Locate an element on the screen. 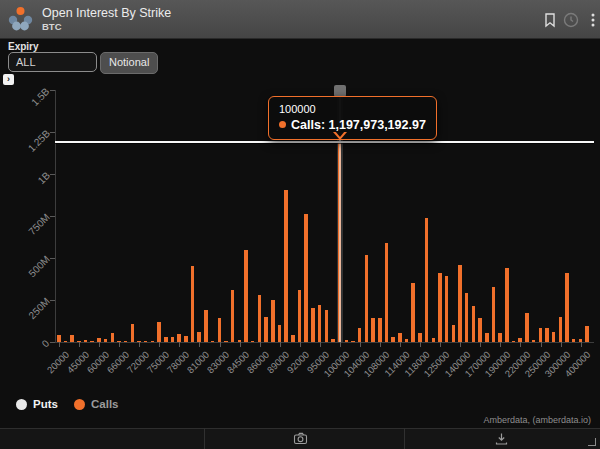 This screenshot has height=449, width=600. camera-icon is located at coordinates (300, 438).